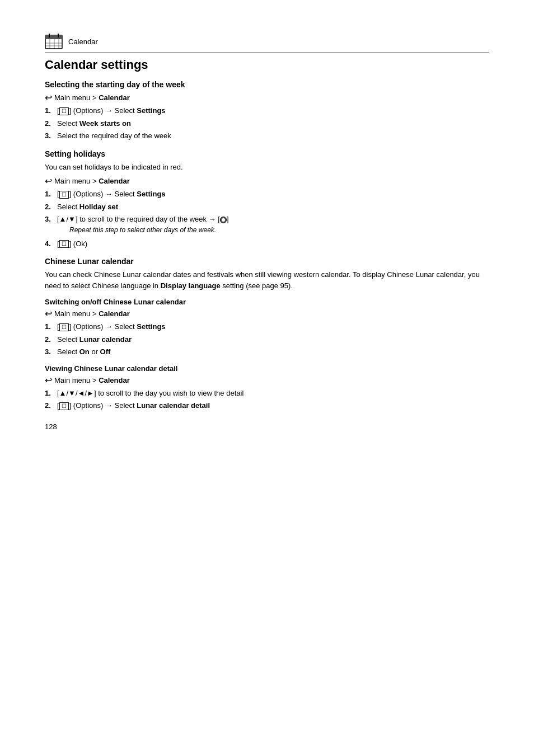 The width and height of the screenshot is (534, 756). What do you see at coordinates (51, 111) in the screenshot?
I see `week-step-1-num: 1.` at bounding box center [51, 111].